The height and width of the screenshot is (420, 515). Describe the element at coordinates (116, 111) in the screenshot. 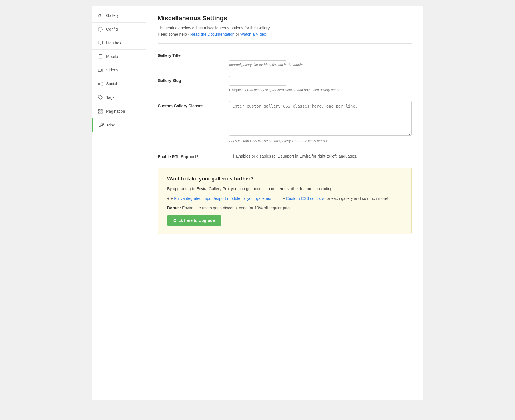

I see `sidebar-item-pagination-label: Pagination` at that location.